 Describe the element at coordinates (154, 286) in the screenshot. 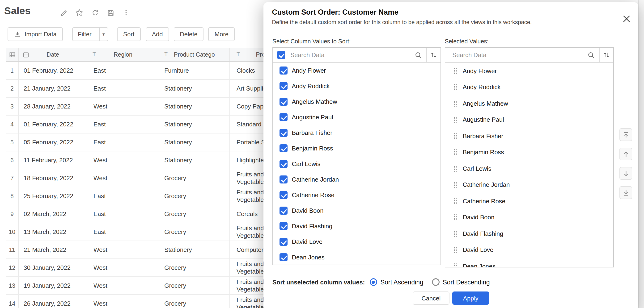

I see `table-row: 13 19 January, 2022 West Grocery Fruits …` at that location.